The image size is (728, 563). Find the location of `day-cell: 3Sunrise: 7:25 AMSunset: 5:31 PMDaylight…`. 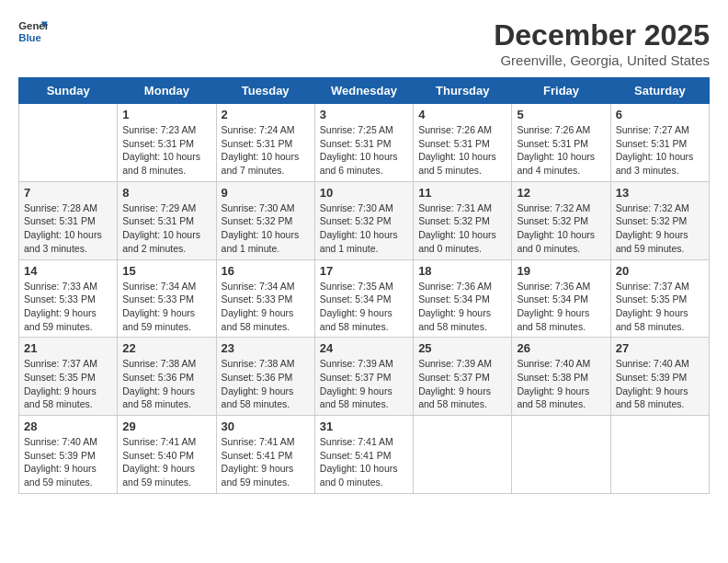

day-cell: 3Sunrise: 7:25 AMSunset: 5:31 PMDaylight… is located at coordinates (364, 144).